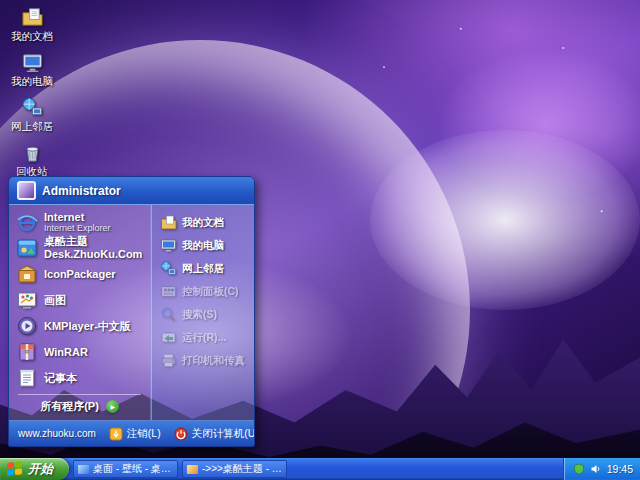 This screenshot has width=640, height=480. I want to click on all-programs-arrow-icon, so click(112, 406).